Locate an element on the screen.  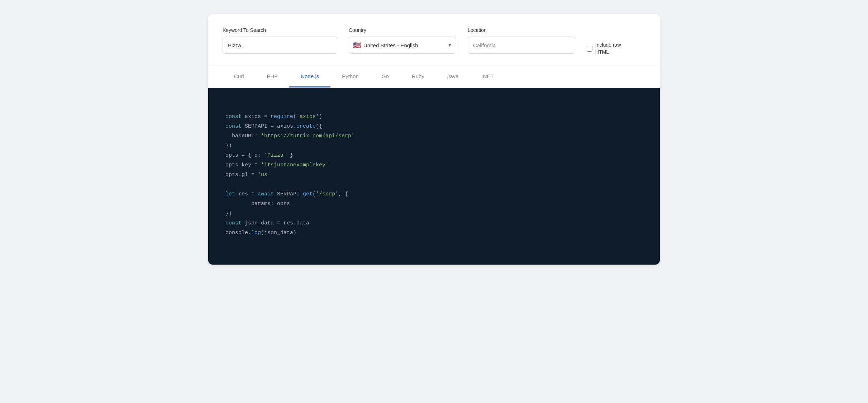
location-input is located at coordinates (521, 45).